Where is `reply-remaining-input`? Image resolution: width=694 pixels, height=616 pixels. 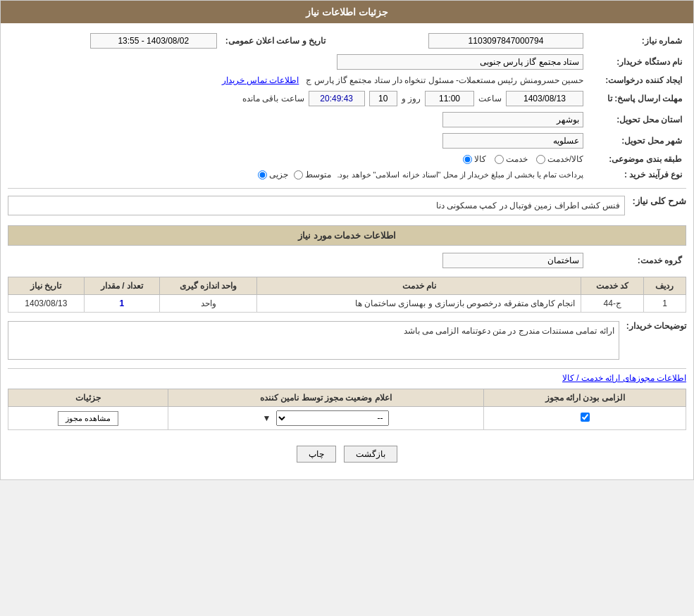 reply-remaining-input is located at coordinates (337, 99).